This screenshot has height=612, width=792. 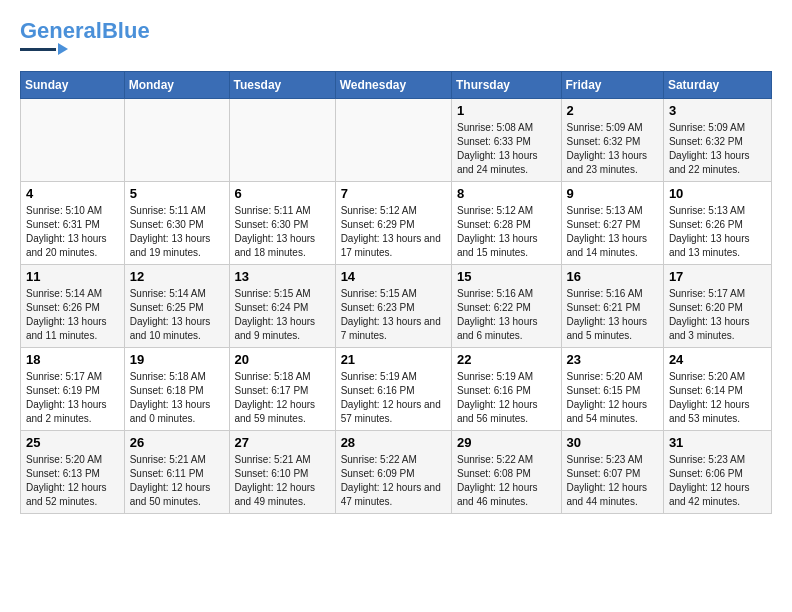 What do you see at coordinates (177, 315) in the screenshot?
I see `day-info: Sunrise: 5:14 AM Sunset: 6:25 PM Dayligh…` at bounding box center [177, 315].